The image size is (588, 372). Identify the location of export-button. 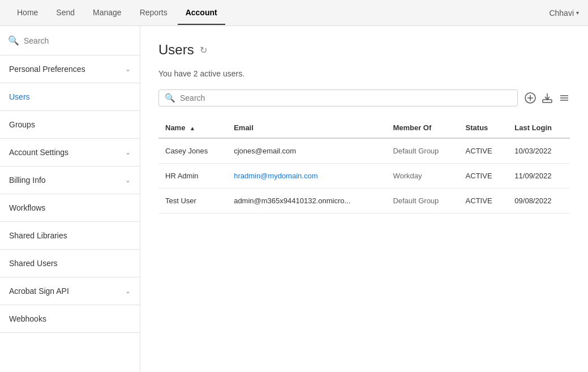
(547, 98).